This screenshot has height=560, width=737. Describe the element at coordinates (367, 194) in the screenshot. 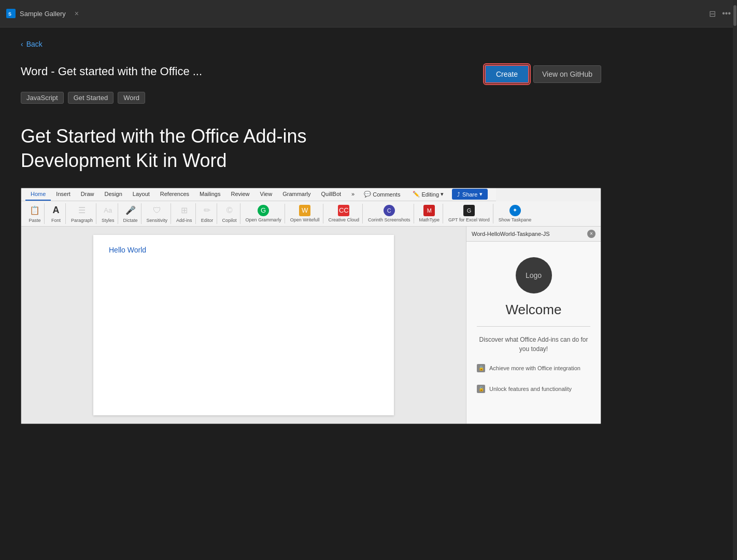

I see `comment-icon: 💬` at that location.